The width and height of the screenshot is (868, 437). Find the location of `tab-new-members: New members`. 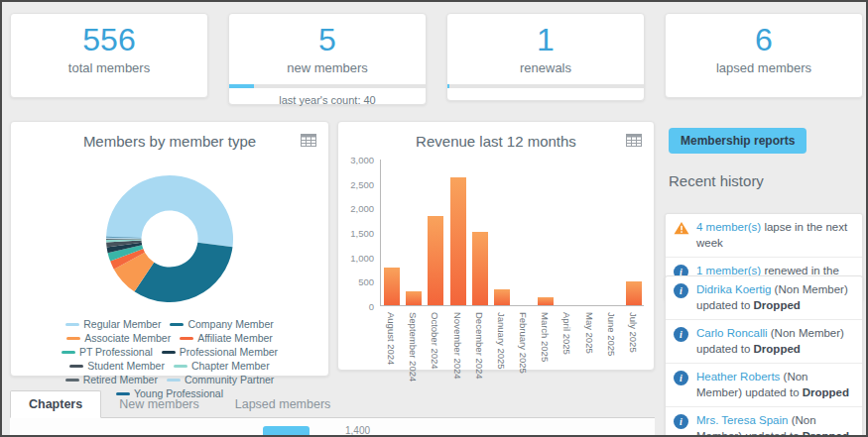

tab-new-members: New members is located at coordinates (159, 404).